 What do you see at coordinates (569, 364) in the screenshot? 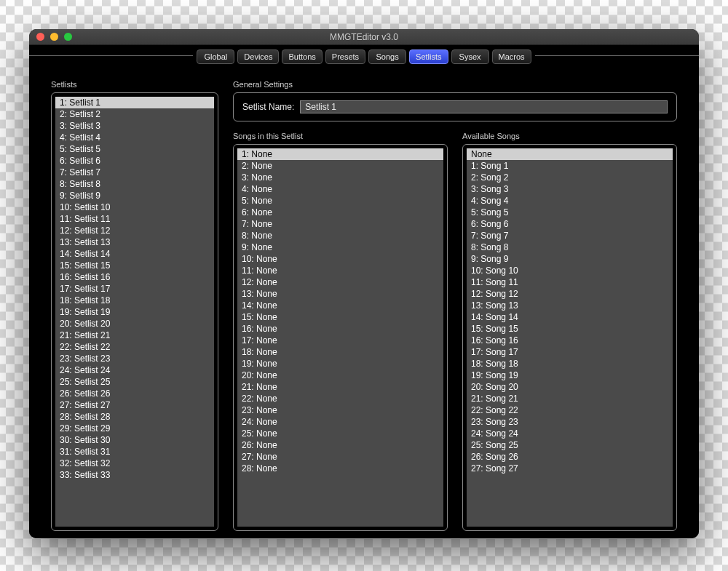
I see `available-song-item: 18: Song 18` at bounding box center [569, 364].